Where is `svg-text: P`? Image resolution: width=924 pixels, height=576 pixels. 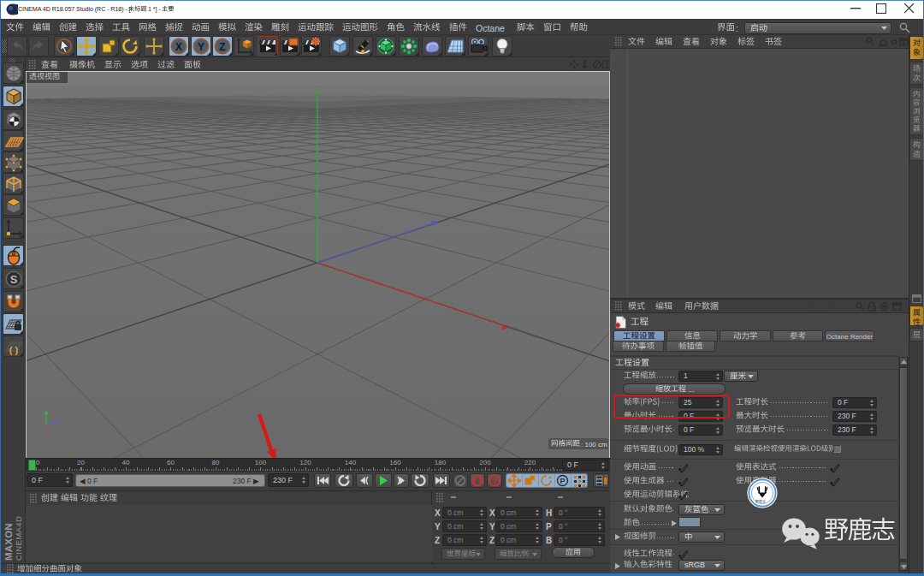 svg-text: P is located at coordinates (562, 481).